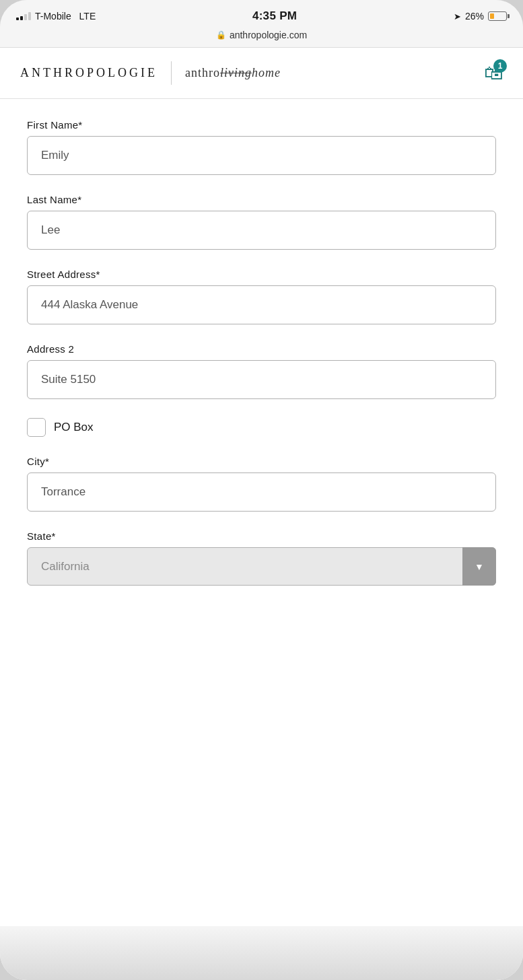 The image size is (523, 980). I want to click on street-address-group: Street Address*, so click(261, 296).